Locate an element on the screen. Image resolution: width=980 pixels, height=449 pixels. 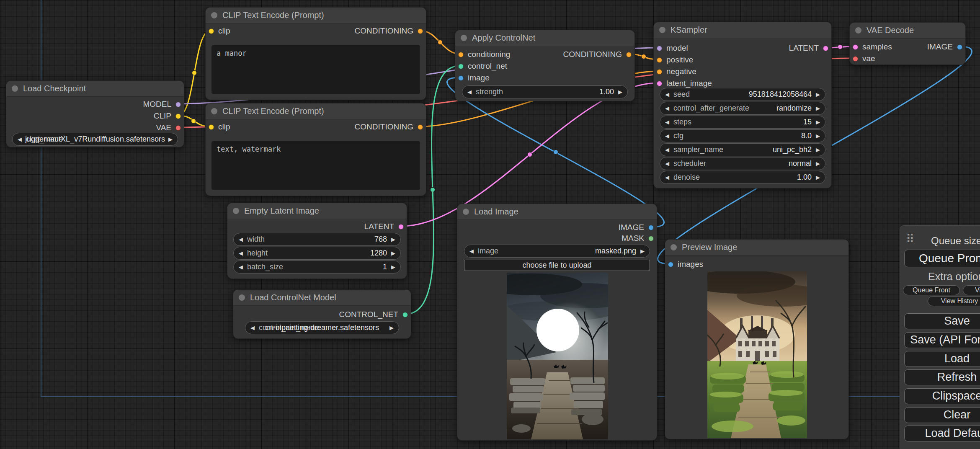
clipspace-button: Clipspace is located at coordinates (942, 396).